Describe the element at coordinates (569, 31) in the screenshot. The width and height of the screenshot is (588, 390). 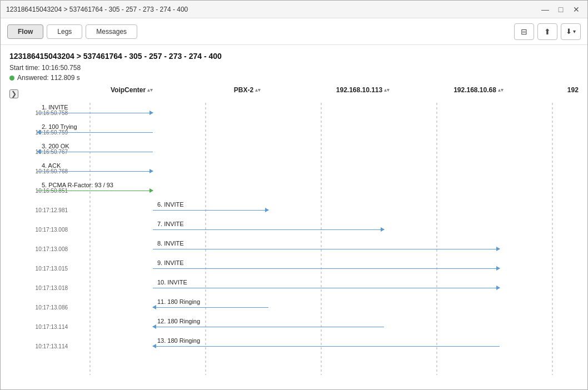
I see `download-icon: ⬇` at that location.